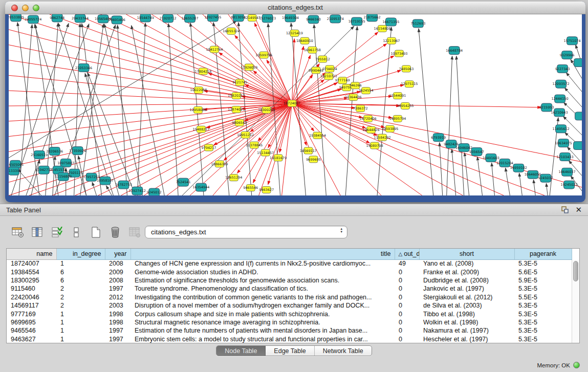  What do you see at coordinates (213, 18) in the screenshot?
I see `graph-node: 18927455` at bounding box center [213, 18].